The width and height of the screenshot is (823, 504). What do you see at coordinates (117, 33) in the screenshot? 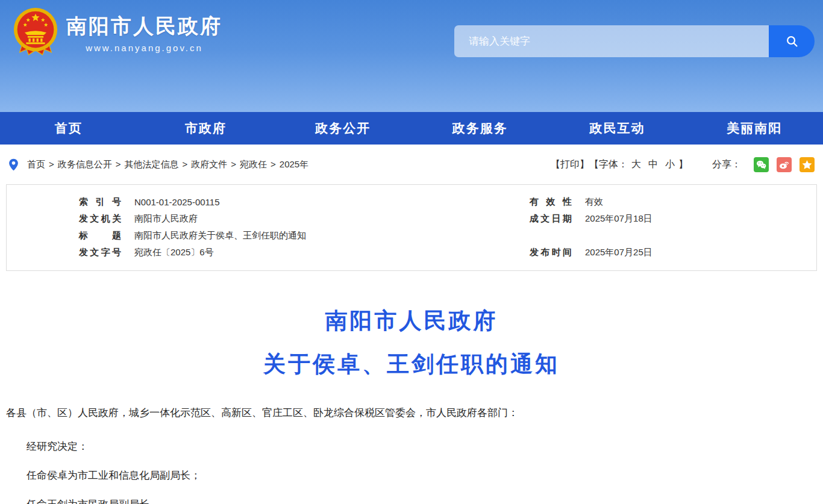
I see `site-logo: 南阳市人民政府 www.nanyang.gov.cn` at bounding box center [117, 33].